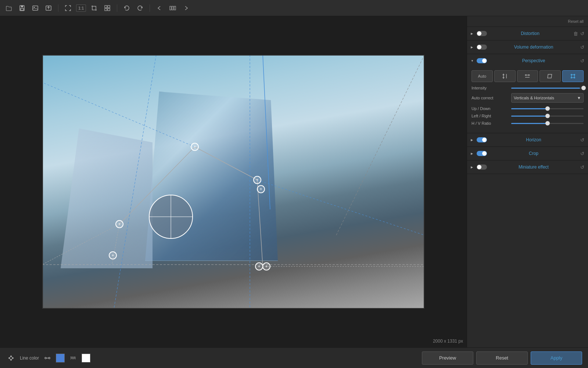 Image resolution: width=588 pixels, height=368 pixels. Describe the element at coordinates (294, 358) in the screenshot. I see `bottom-toolbar: Line color Preview Reset Apply` at that location.